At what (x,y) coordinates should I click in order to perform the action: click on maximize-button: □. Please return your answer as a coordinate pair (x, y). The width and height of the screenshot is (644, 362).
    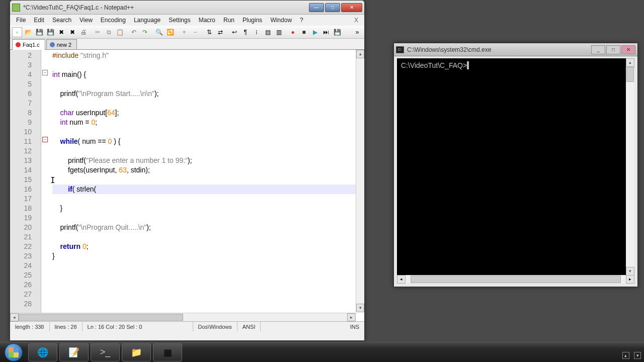
    Looking at the image, I should click on (333, 8).